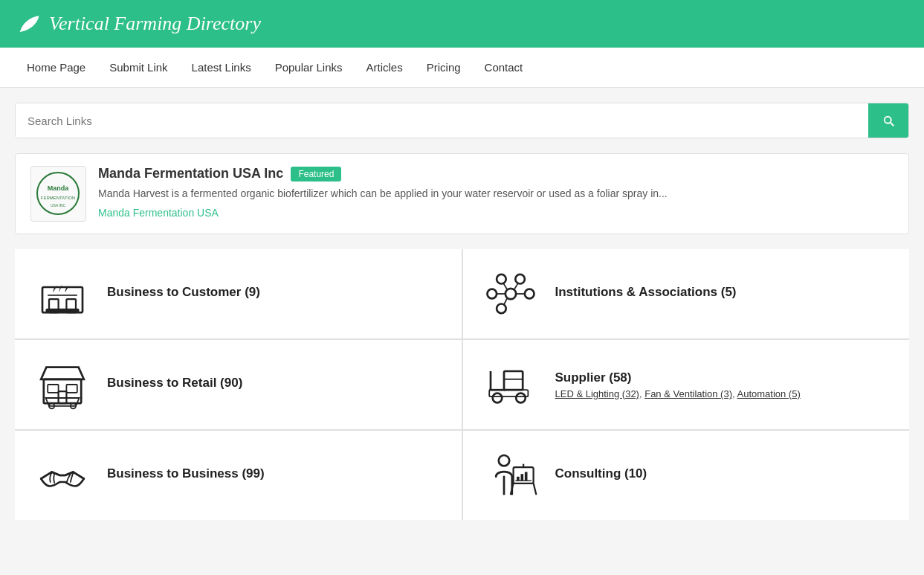 This screenshot has height=575, width=924. Describe the element at coordinates (58, 188) in the screenshot. I see `svg-text: Manda` at that location.